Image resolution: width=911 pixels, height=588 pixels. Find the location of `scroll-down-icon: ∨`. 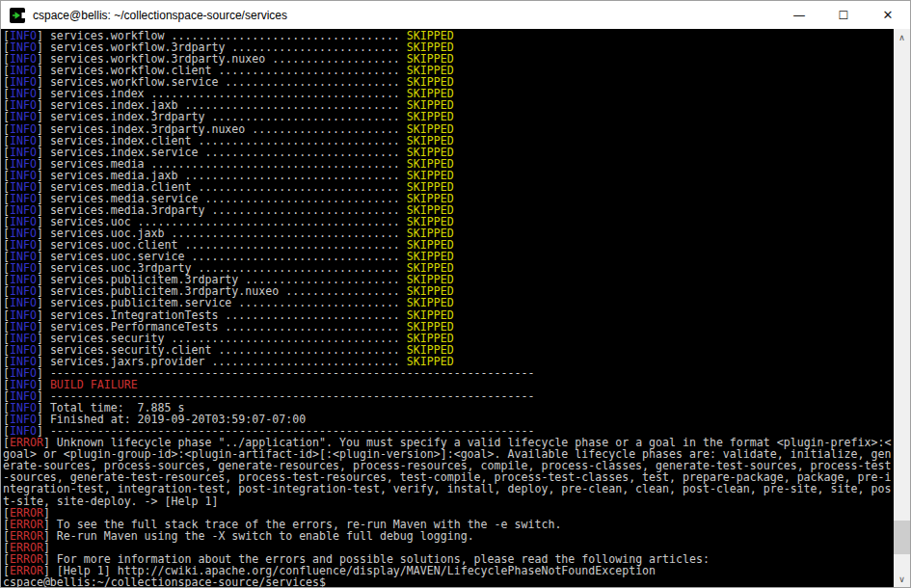

scroll-down-icon: ∨ is located at coordinates (902, 578).